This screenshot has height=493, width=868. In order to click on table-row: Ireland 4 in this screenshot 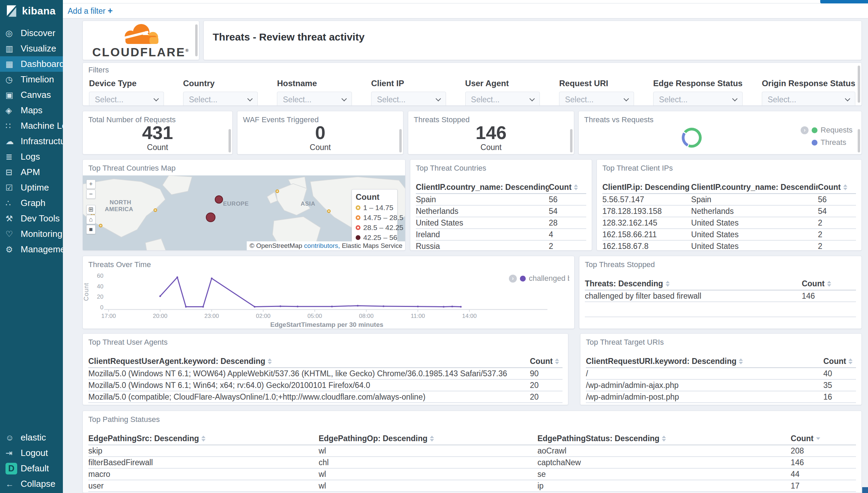, I will do `click(501, 235)`.